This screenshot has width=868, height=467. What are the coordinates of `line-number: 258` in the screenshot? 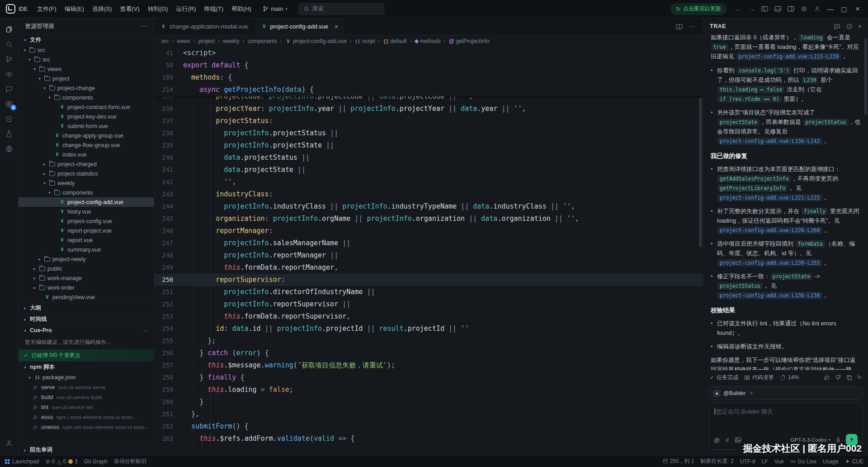 It's located at (169, 377).